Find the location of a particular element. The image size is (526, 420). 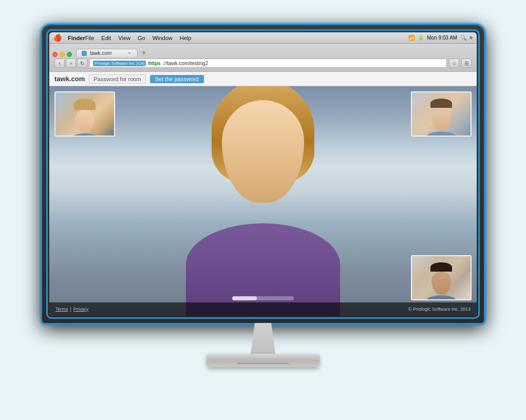

thumbnail-bottom-right is located at coordinates (441, 278).